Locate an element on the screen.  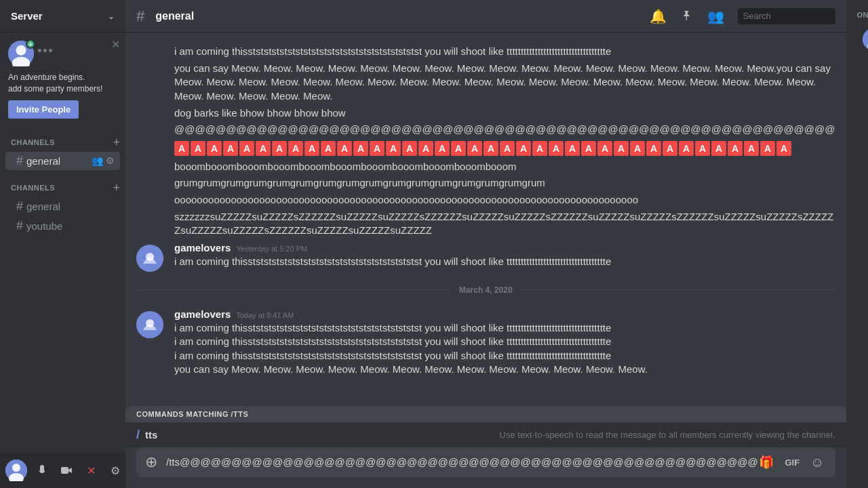
add-voice-channel-icon: + is located at coordinates (117, 188).